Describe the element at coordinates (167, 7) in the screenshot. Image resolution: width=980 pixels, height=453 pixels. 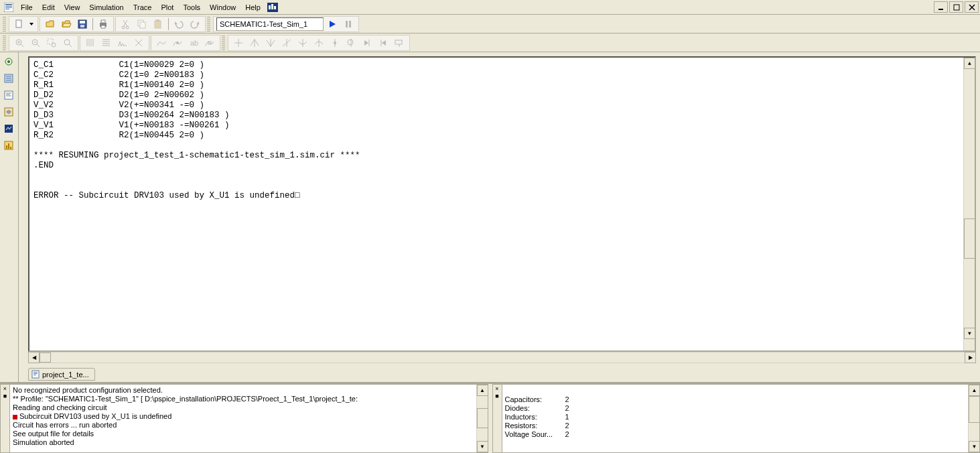
I see `menu-plot: Plot` at that location.